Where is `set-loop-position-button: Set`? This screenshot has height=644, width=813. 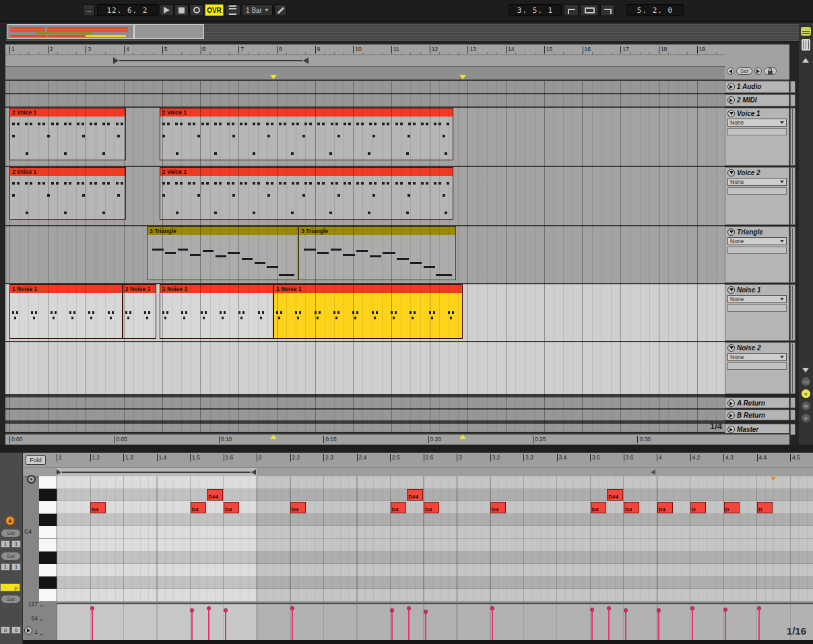 set-loop-position-button: Set is located at coordinates (11, 556).